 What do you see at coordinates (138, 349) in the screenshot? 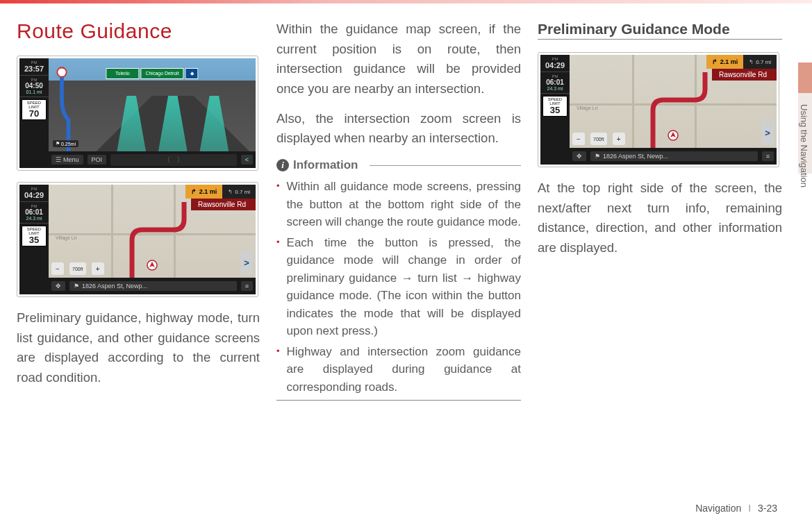
I see `col1-paragraph: Preliminary guidance, highway mode, turn…` at bounding box center [138, 349].